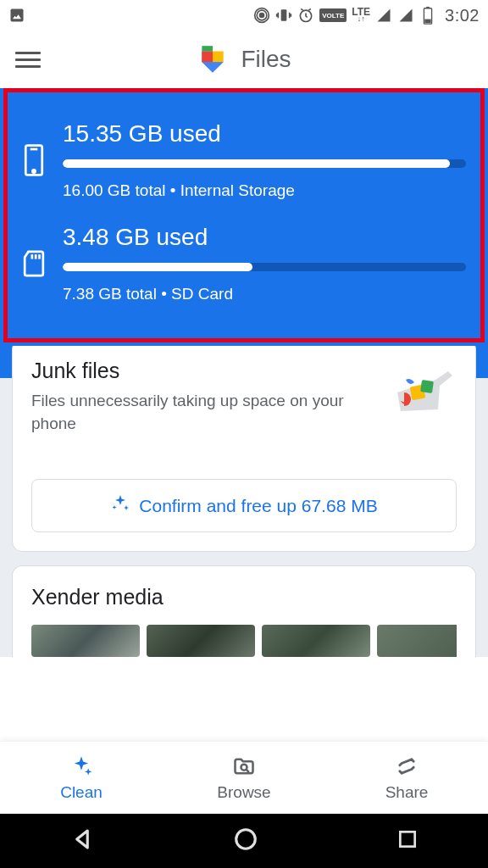 This screenshot has width=488, height=868. I want to click on junk-card-desc: Files unnecessarily taking up space on y…, so click(205, 412).